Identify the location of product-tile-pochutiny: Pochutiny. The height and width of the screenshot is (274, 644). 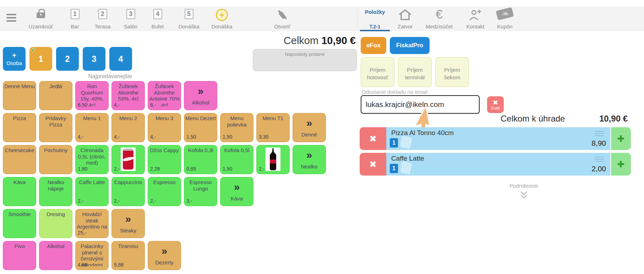
(56, 160).